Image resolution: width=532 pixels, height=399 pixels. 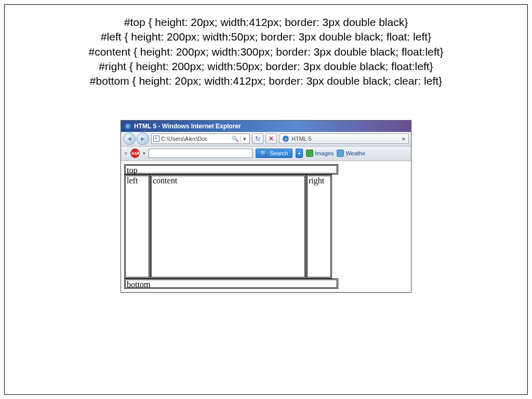 What do you see at coordinates (156, 139) in the screenshot?
I see `page-icon` at bounding box center [156, 139].